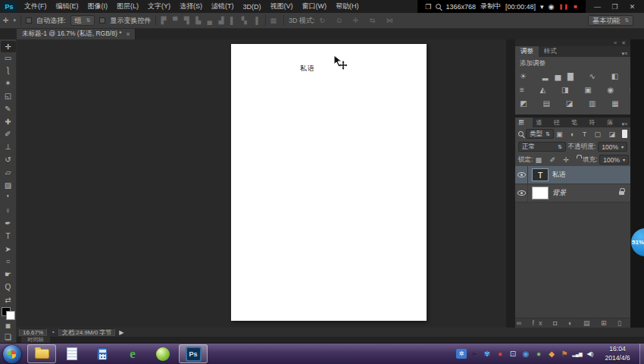 This screenshot has height=364, width=644. What do you see at coordinates (550, 52) in the screenshot?
I see `tab-styles: 样式` at bounding box center [550, 52].